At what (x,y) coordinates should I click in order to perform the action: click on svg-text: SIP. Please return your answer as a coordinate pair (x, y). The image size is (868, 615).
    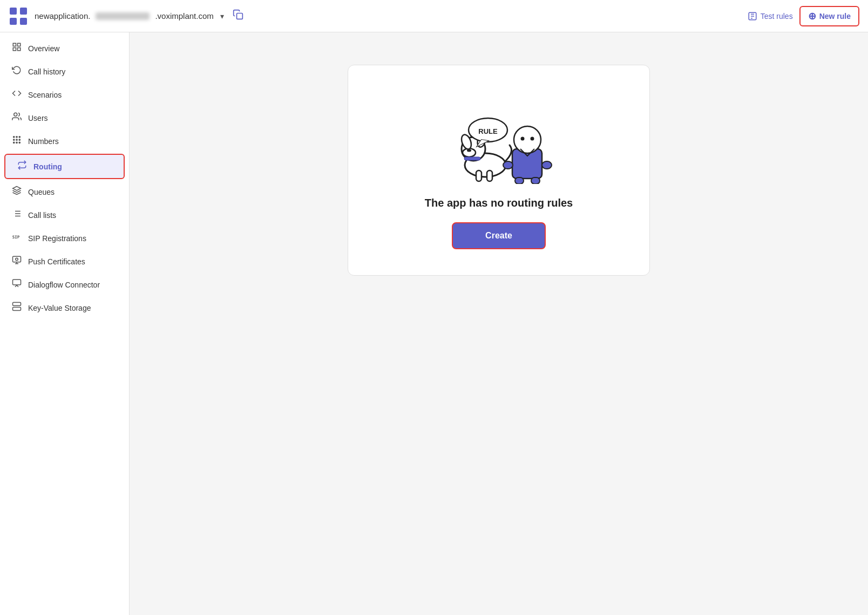
    Looking at the image, I should click on (16, 237).